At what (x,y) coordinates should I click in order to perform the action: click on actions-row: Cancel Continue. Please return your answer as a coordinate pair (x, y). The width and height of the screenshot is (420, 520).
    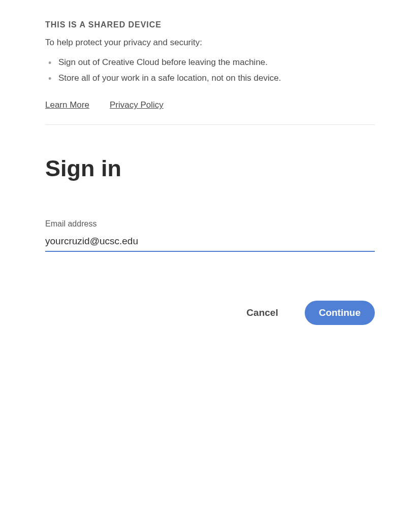
    Looking at the image, I should click on (210, 313).